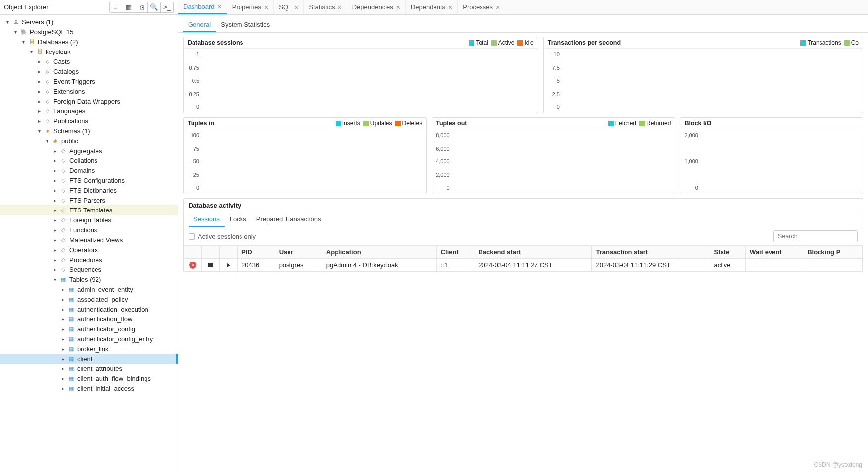  What do you see at coordinates (199, 25) in the screenshot?
I see `subtab-general: General` at bounding box center [199, 25].